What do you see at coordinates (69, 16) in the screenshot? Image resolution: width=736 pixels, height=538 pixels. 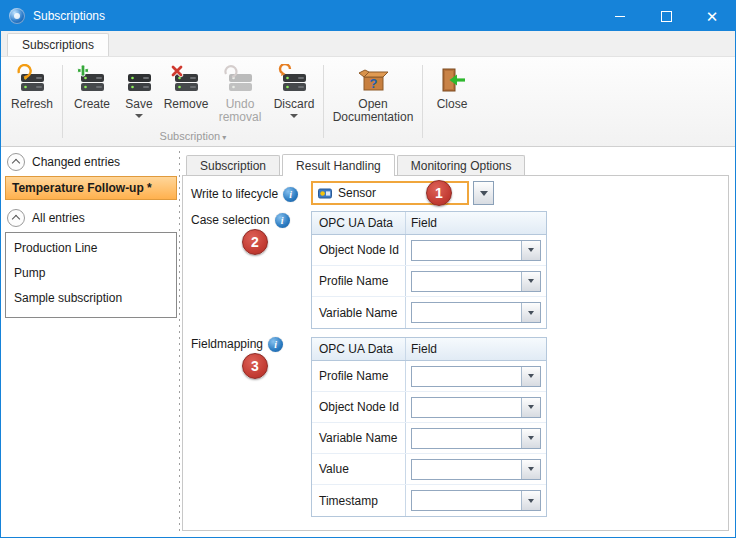 I see `window-title: Subscriptions` at bounding box center [69, 16].